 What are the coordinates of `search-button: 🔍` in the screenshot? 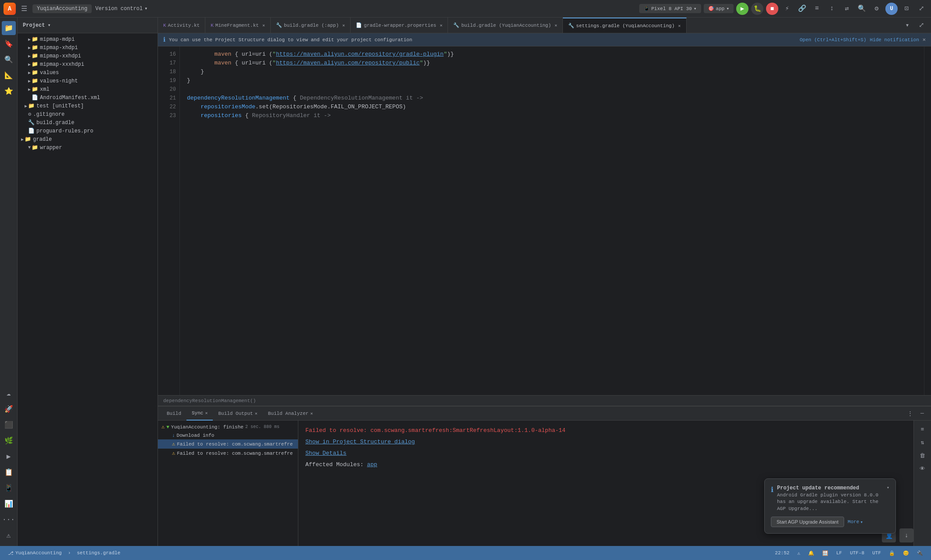 It's located at (862, 9).